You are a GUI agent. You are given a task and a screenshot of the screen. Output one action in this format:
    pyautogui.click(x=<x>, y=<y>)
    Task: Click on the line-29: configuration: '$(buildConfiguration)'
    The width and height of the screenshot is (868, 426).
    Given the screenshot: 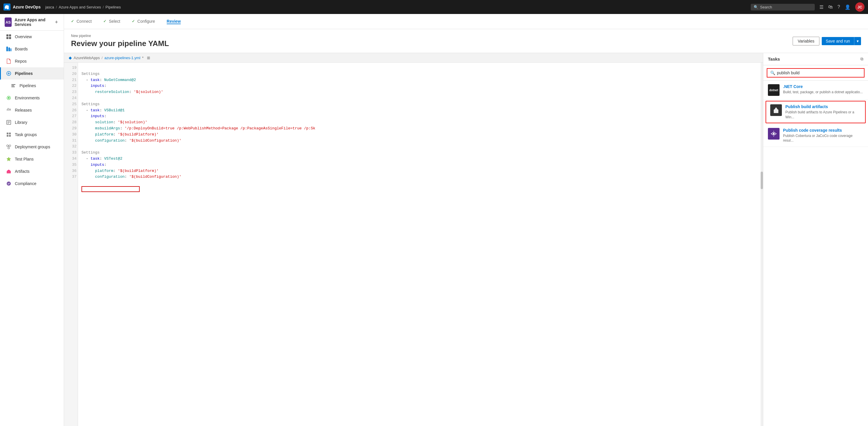 What is the action you would take?
    pyautogui.click(x=131, y=140)
    